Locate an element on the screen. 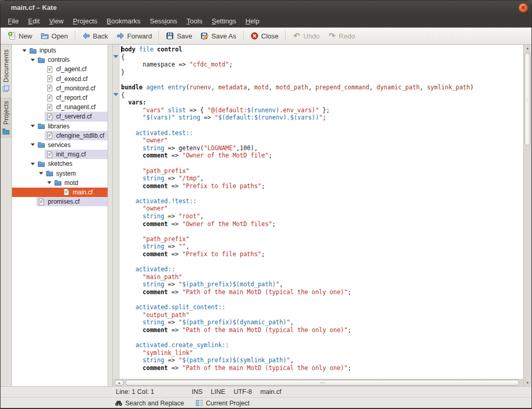 The width and height of the screenshot is (532, 409). code-line: comment => "Owner of the MotD file"; is located at coordinates (322, 156).